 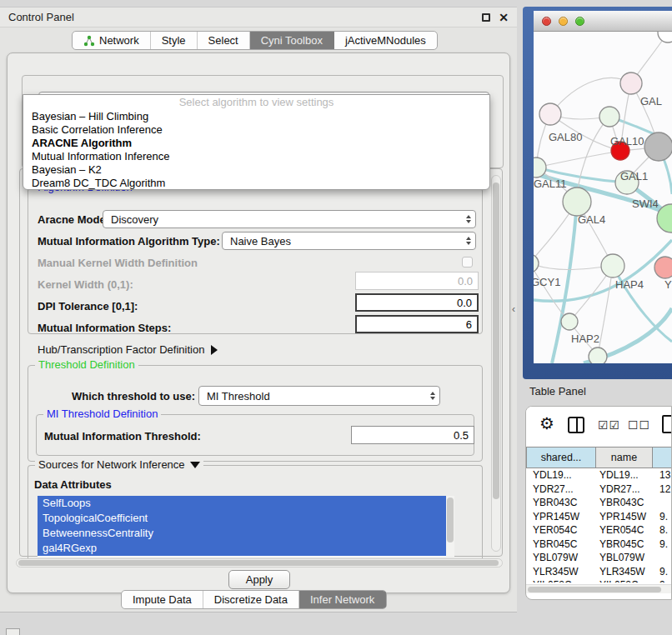 I want to click on mi-threshold-label: Mutual Information Threshold:, so click(x=123, y=437).